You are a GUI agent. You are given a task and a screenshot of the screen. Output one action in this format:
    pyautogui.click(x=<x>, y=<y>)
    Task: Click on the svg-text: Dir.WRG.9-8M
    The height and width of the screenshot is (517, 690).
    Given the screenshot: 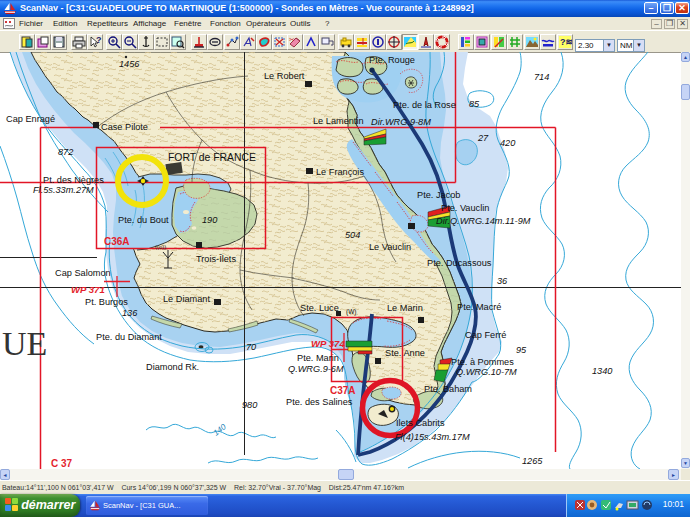 What is the action you would take?
    pyautogui.click(x=401, y=122)
    